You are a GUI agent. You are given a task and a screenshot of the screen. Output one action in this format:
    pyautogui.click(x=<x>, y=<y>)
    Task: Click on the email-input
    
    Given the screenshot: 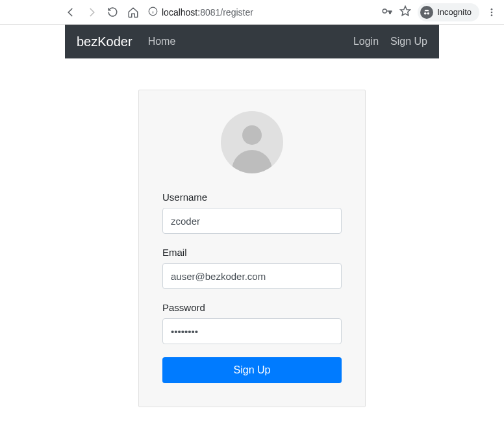 What is the action you would take?
    pyautogui.click(x=252, y=276)
    